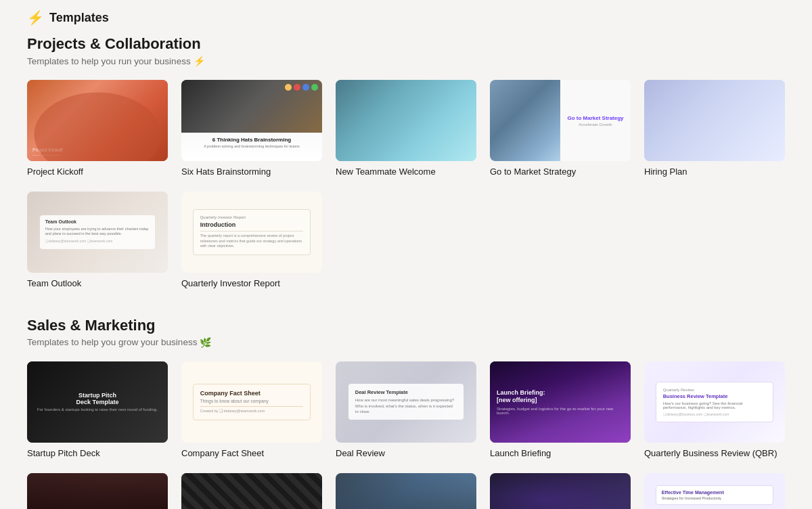  What do you see at coordinates (97, 129) in the screenshot?
I see `template-card-project-kickoff: Project Kickoff —— ——— —— Use template P…` at bounding box center [97, 129].